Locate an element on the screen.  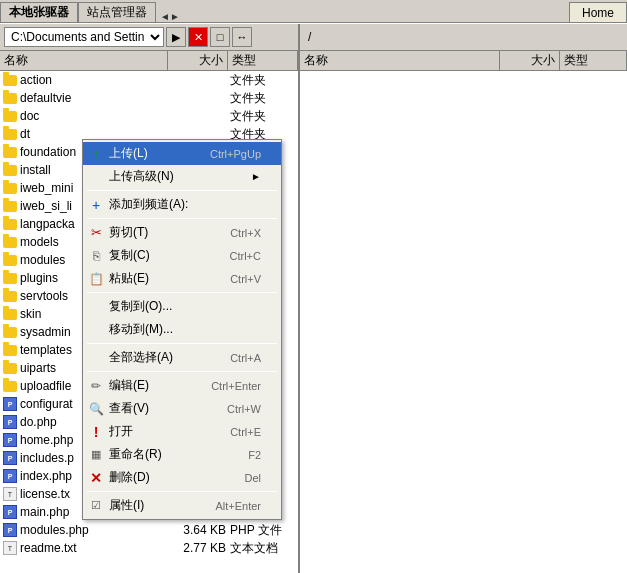
menu-copy-to: 复制到(O)... is located at coordinates (182, 306).